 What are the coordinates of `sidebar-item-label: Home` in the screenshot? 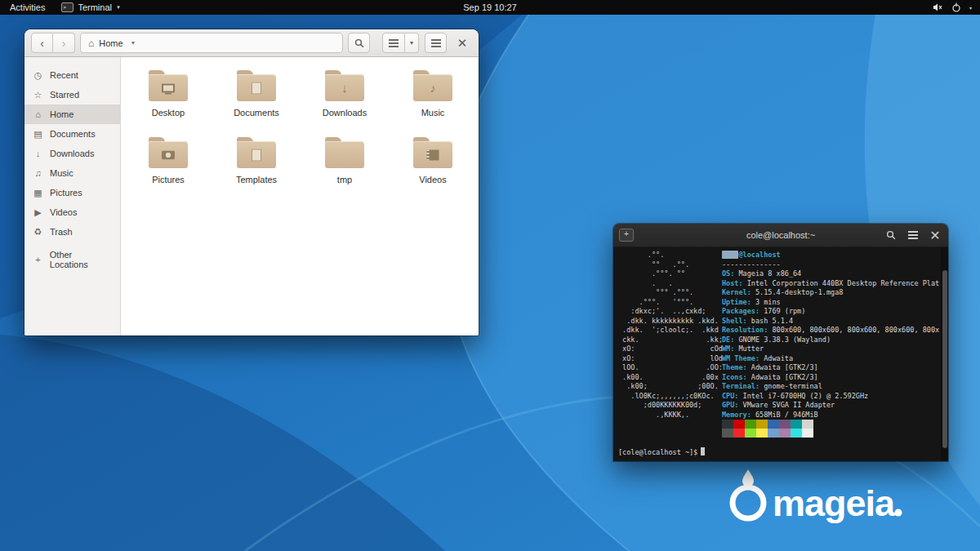 It's located at (62, 114).